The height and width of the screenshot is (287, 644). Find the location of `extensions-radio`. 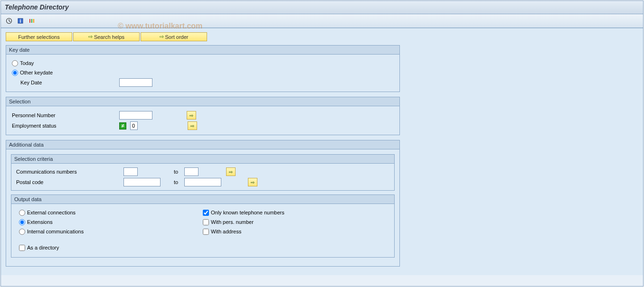

extensions-radio is located at coordinates (22, 222).